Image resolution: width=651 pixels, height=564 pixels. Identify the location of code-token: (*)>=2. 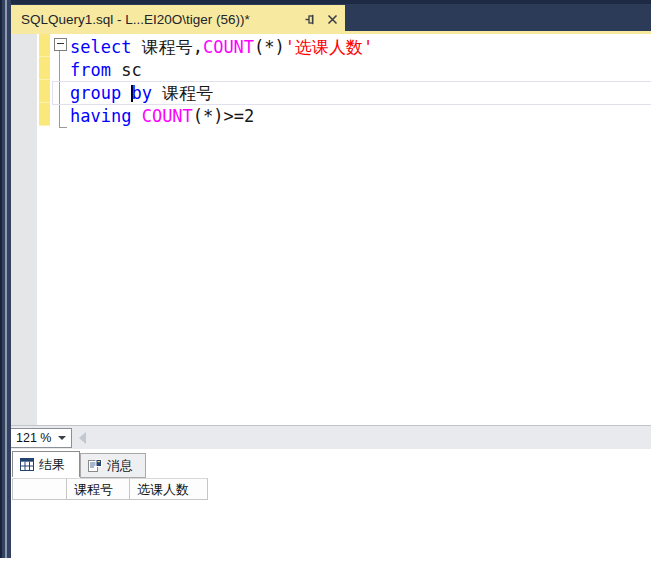
(224, 116).